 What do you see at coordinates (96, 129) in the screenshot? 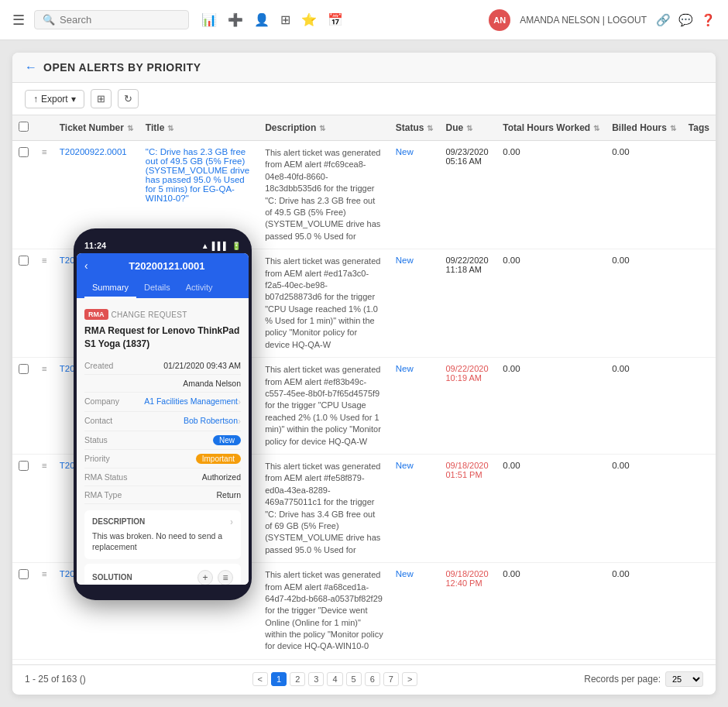
I see `ticket-number-header: Ticket Number⇅` at bounding box center [96, 129].